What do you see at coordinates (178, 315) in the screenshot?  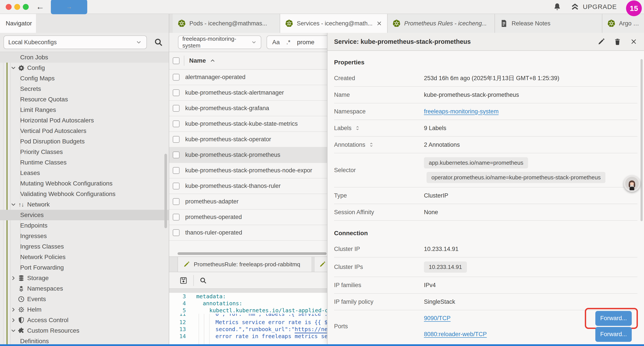 I see `line-number: 11` at bounding box center [178, 315].